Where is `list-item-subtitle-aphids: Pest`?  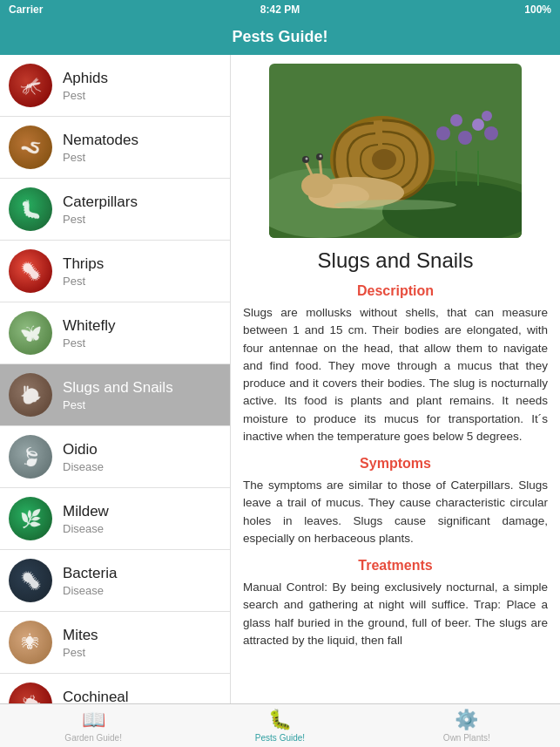
list-item-subtitle-aphids: Pest is located at coordinates (142, 96).